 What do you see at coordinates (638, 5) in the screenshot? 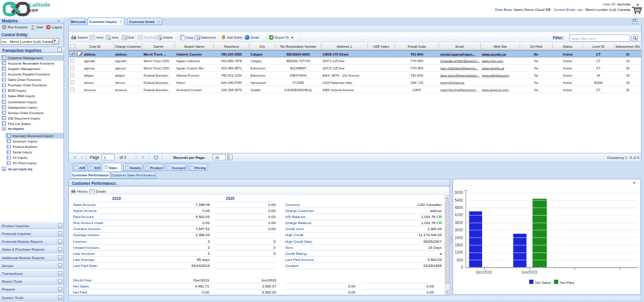
I see `svg-text: 0` at bounding box center [638, 5].